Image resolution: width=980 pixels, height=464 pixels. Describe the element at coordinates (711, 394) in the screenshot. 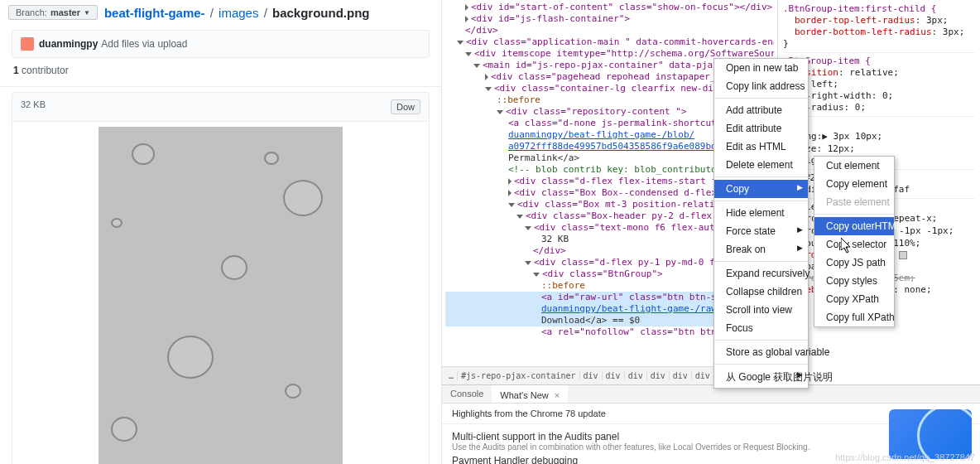

I see `drawer-tabs: Console What's New ×` at that location.